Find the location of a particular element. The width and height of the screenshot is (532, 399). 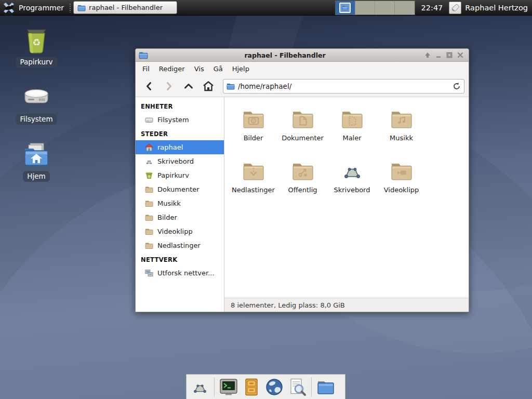

sidebar-header-network: NETTVERK is located at coordinates (180, 259).